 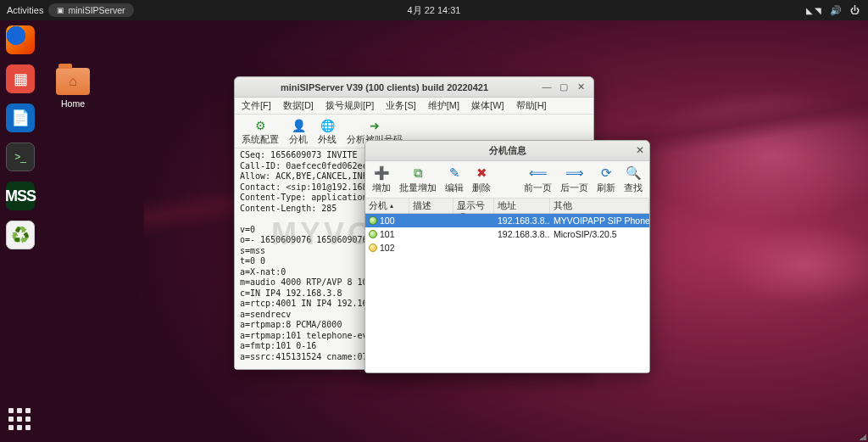 What do you see at coordinates (260, 132) in the screenshot?
I see `toolbar-sysconfig-button: ⚙ 系统配置` at bounding box center [260, 132].